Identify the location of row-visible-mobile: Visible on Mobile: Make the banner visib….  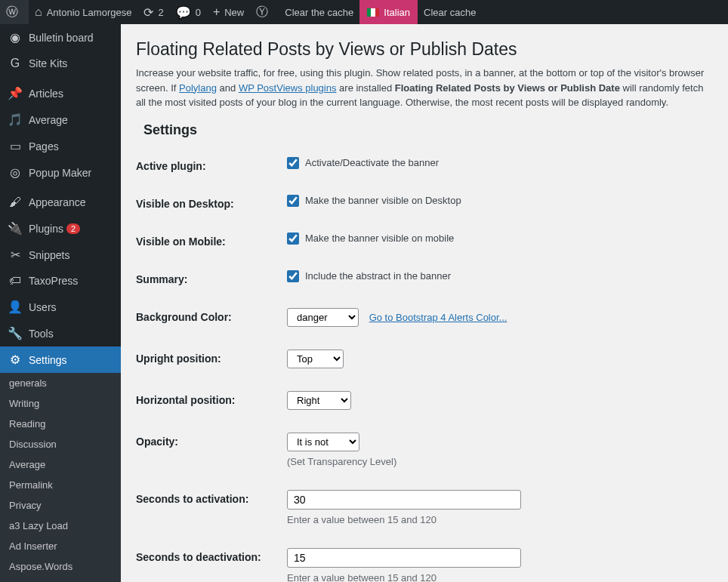
(424, 240).